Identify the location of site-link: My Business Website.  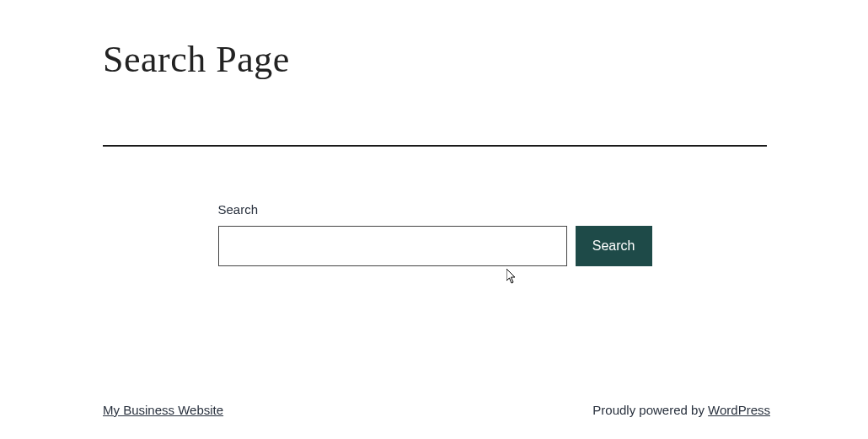
(163, 410).